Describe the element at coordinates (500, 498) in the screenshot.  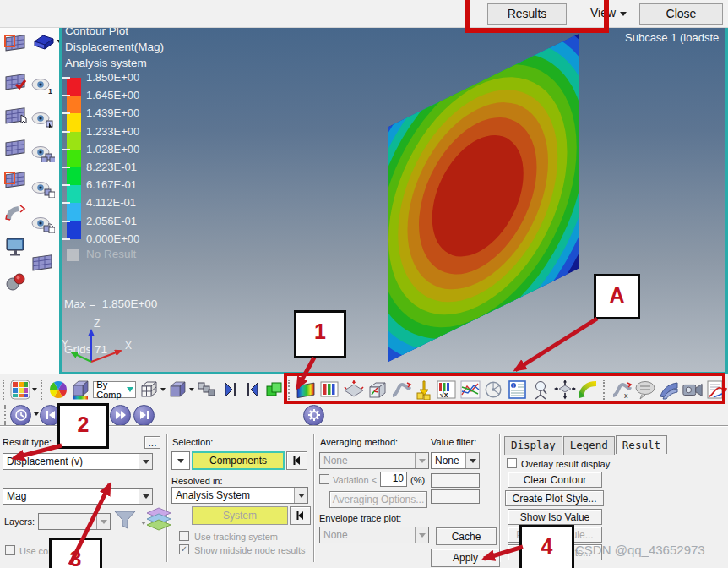
I see `panel-separator` at that location.